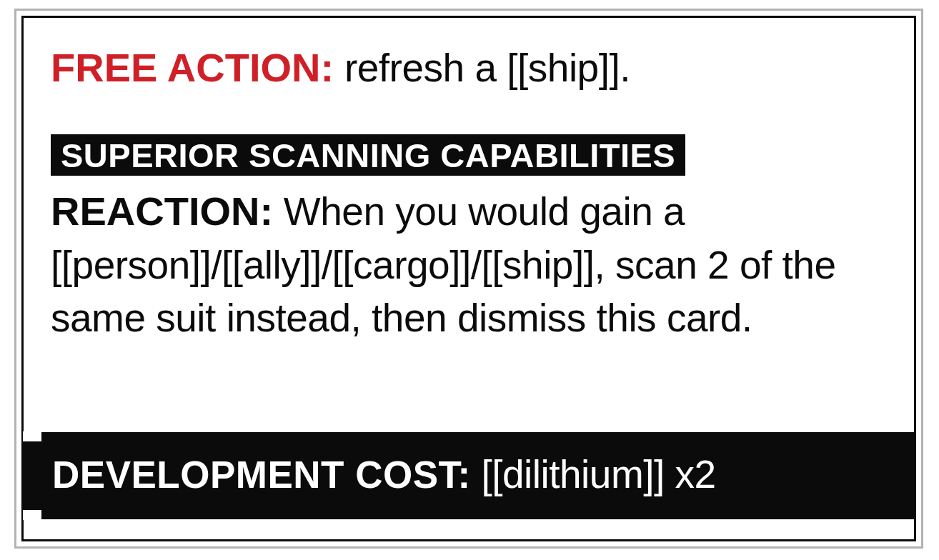  Describe the element at coordinates (469, 67) in the screenshot. I see `free-action-line: FREE ACTION: refresh a [[ship]].` at that location.